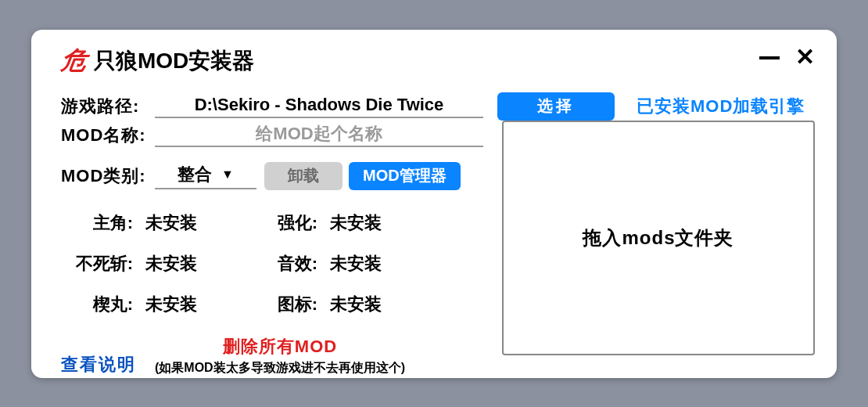 Image resolution: width=868 pixels, height=407 pixels. Describe the element at coordinates (280, 355) in the screenshot. I see `delete-all-block: 删除所有MOD (如果MOD装太多导致游戏进不去再使用这个)` at that location.